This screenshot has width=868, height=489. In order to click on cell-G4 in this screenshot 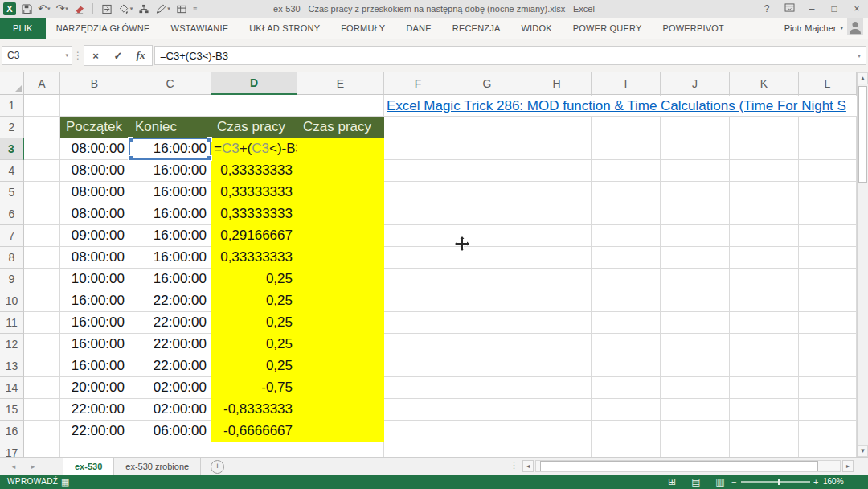, I will do `click(487, 171)`.